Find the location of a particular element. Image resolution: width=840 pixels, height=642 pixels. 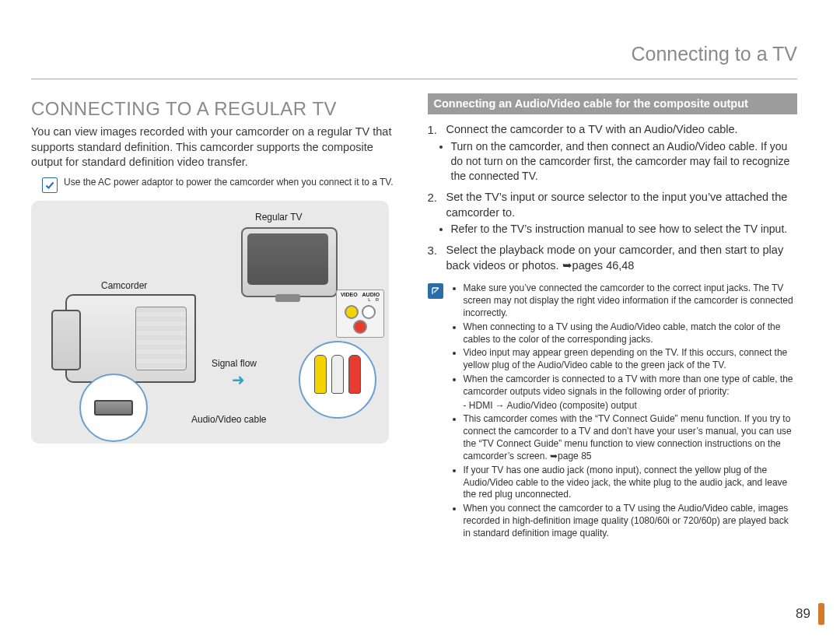

arrow-icon: ➜ is located at coordinates (238, 380).